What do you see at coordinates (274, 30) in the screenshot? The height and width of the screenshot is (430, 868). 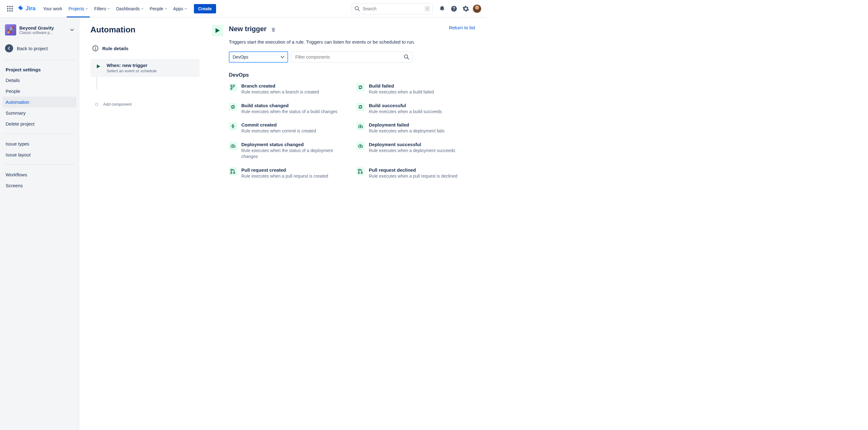 I see `delete-trigger-icon` at bounding box center [274, 30].